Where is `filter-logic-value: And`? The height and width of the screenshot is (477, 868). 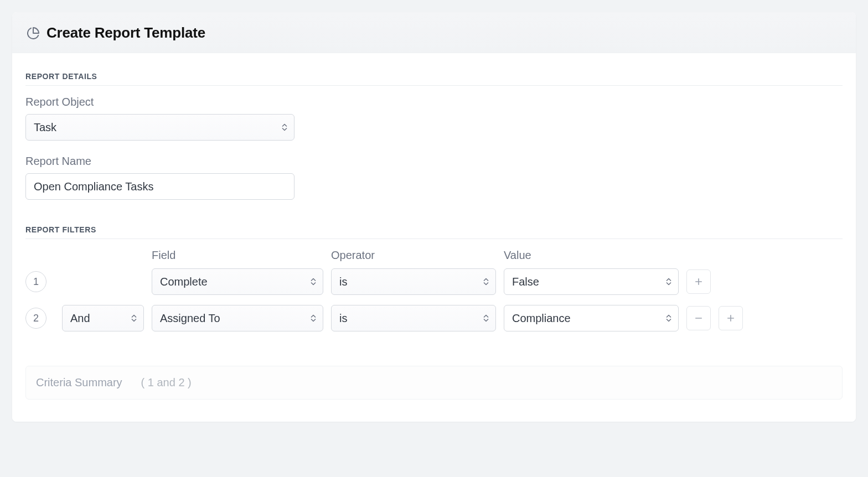
filter-logic-value: And is located at coordinates (80, 319).